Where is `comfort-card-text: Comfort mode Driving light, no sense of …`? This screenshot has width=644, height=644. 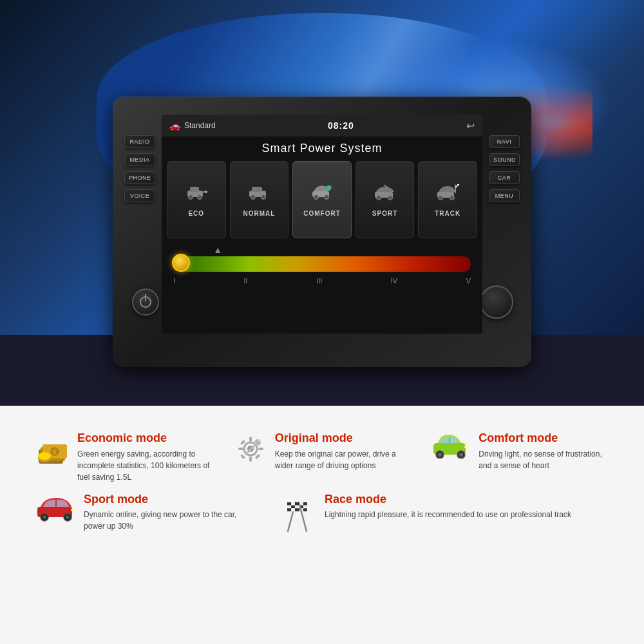 comfort-card-text: Comfort mode Driving light, no sense of … is located at coordinates (544, 451).